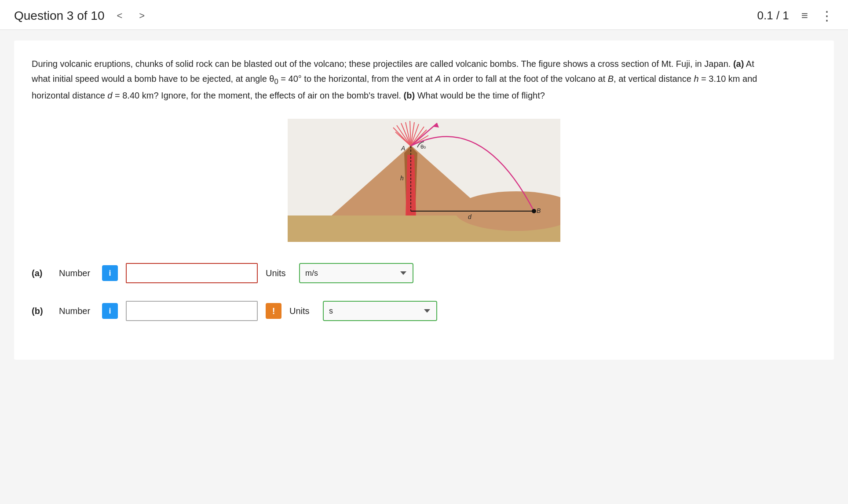 This screenshot has height=504, width=848. I want to click on number-label-a: Number, so click(77, 274).